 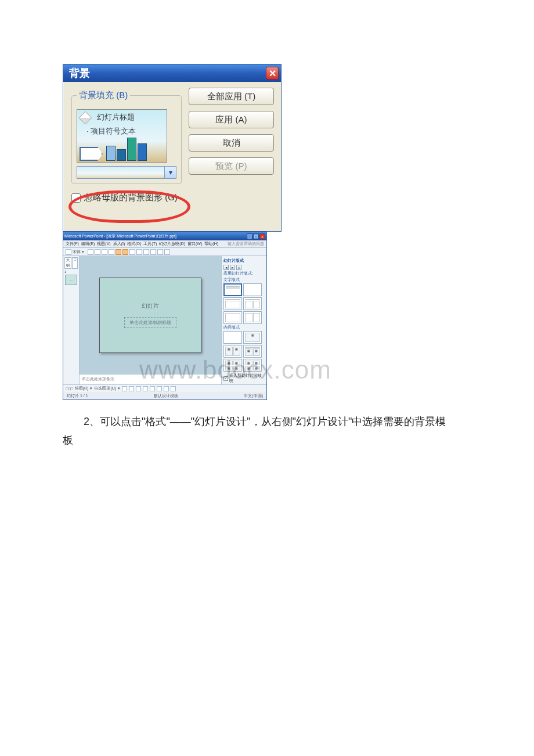 What do you see at coordinates (150, 323) in the screenshot?
I see `slide-subtitle: 单击此处添加副标题` at bounding box center [150, 323].